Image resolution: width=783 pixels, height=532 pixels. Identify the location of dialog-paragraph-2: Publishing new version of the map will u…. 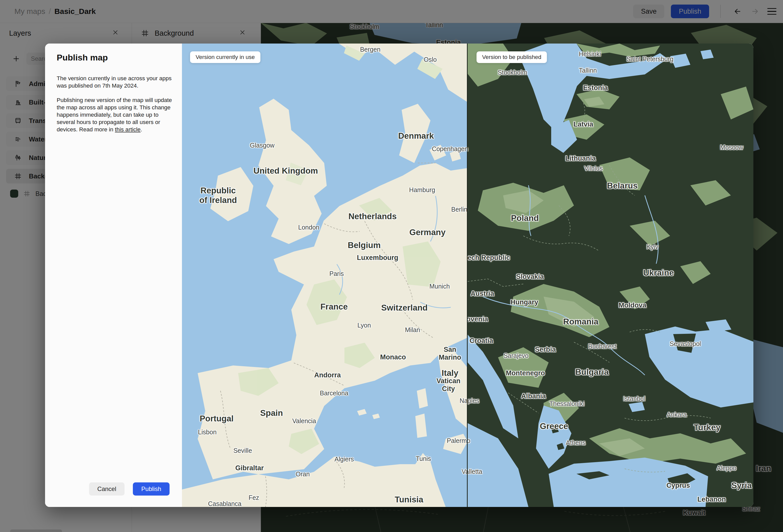
(115, 115).